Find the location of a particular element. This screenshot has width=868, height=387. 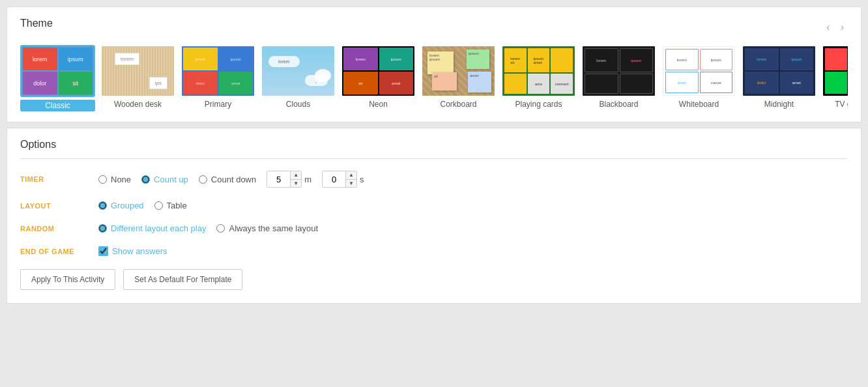

theme-whiteboard: lorem ipsum amet canse Whiteboard is located at coordinates (699, 78).